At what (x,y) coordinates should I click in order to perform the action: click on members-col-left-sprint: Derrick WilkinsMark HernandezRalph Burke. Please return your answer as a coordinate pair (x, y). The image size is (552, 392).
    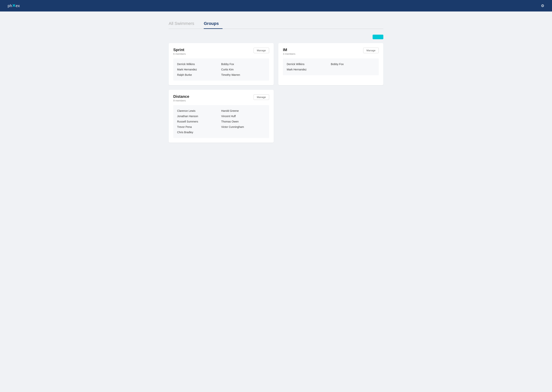
    Looking at the image, I should click on (199, 70).